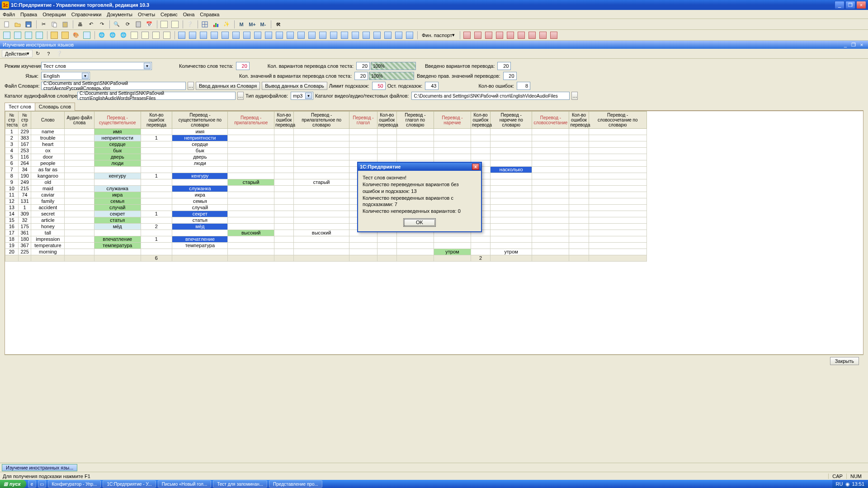 This screenshot has width=868, height=488. I want to click on t2-tail-0-icon, so click(467, 35).